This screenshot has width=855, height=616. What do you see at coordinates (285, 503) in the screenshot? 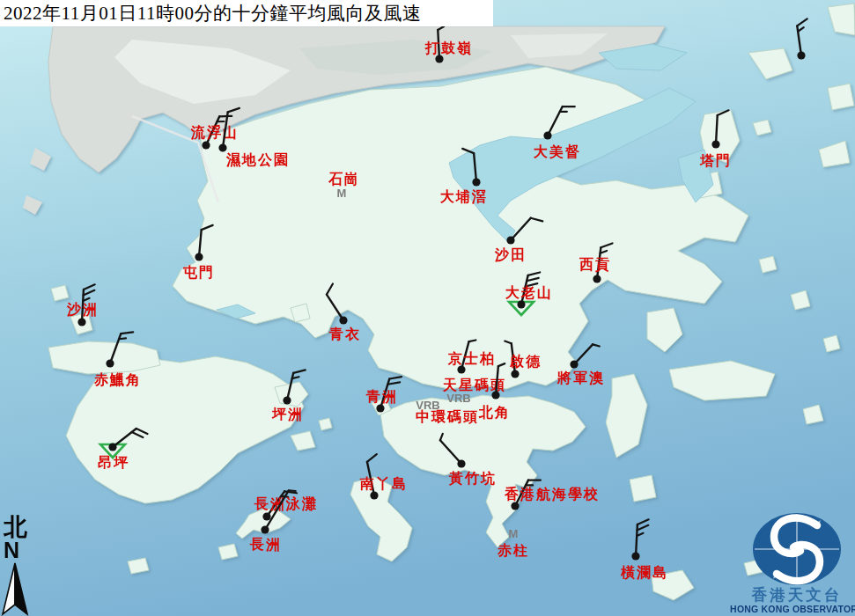
I see `station-label: 長洲泳灘` at bounding box center [285, 503].